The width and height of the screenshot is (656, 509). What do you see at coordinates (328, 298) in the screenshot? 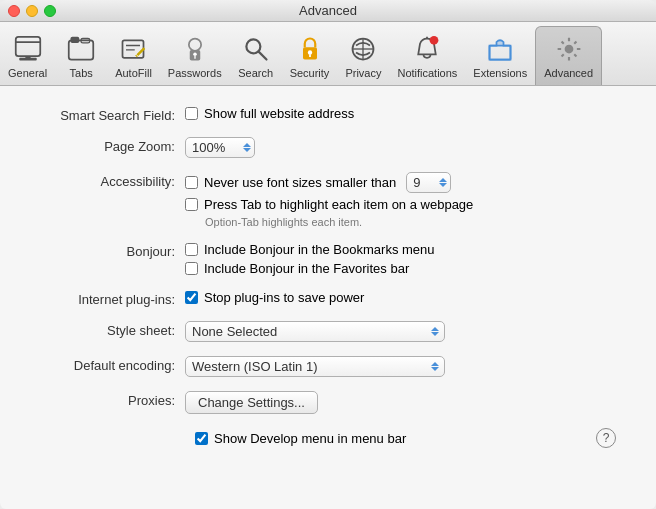
I see `plugins-row: Internet plug-ins: Stop plug-ins to save…` at bounding box center [328, 298].